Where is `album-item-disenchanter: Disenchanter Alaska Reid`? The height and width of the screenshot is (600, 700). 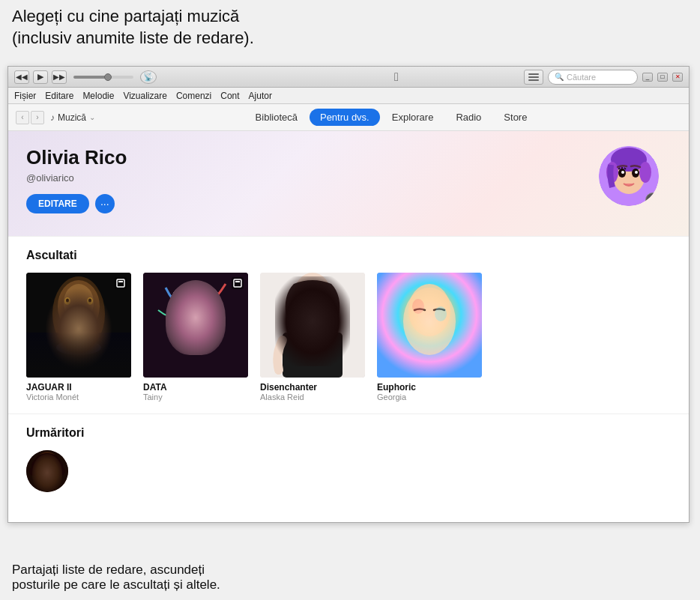 album-item-disenchanter: Disenchanter Alaska Reid is located at coordinates (313, 337).